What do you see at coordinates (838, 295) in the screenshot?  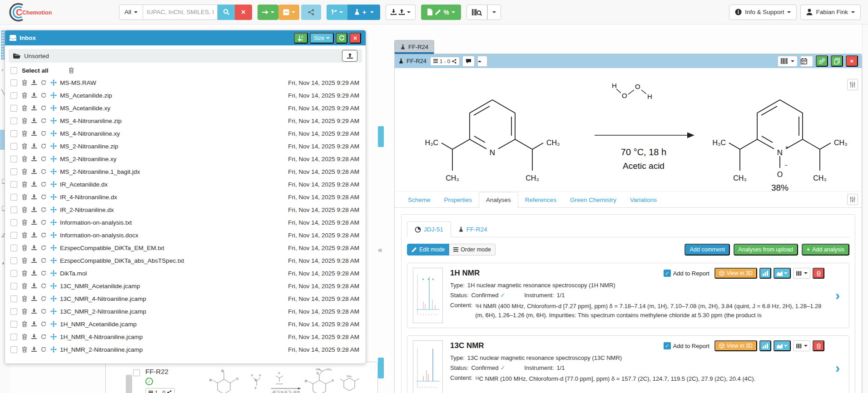 I see `expand-analysis-chevron: ›` at bounding box center [838, 295].